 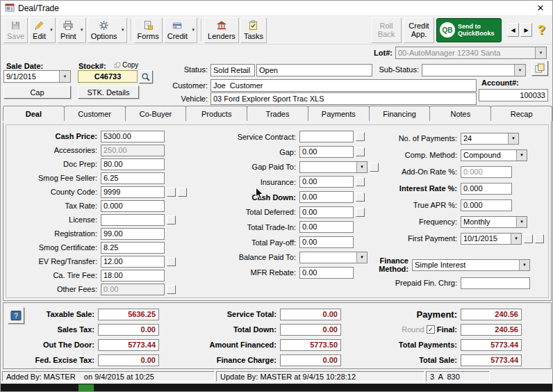 I want to click on ev-reg-transfer-button, so click(x=171, y=261).